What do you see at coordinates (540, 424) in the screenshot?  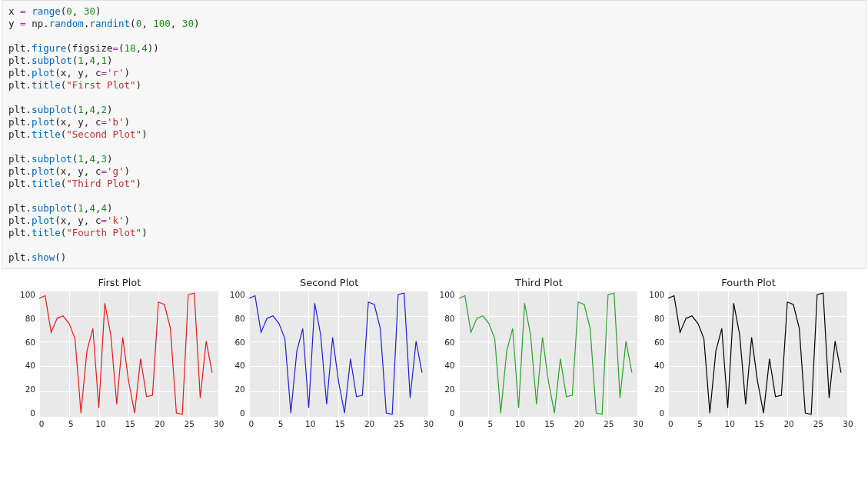 I see `x-axis-ticks: 051015202530` at bounding box center [540, 424].